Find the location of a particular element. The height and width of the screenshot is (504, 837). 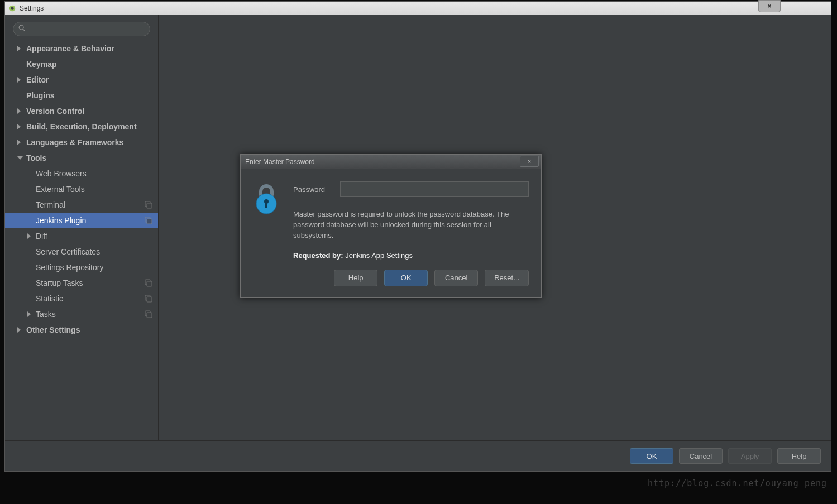

password-label: Password is located at coordinates (317, 190).